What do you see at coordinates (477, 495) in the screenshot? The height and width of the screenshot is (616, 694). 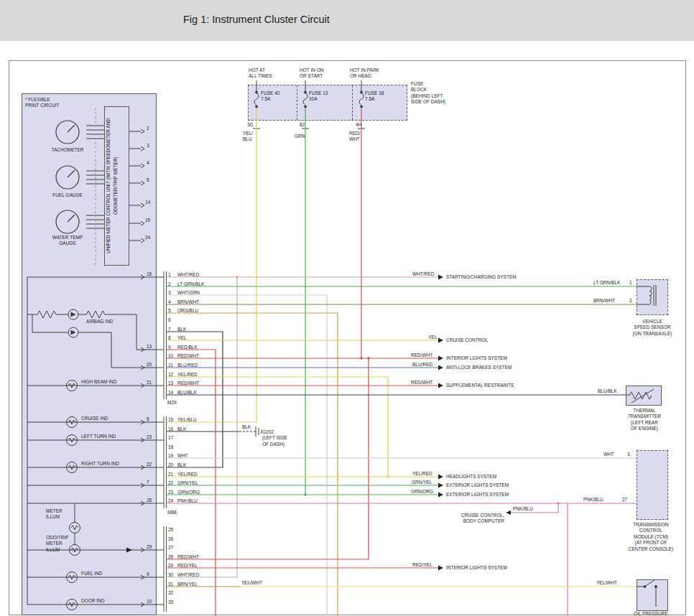 I see `system-label-exterior-lights-2: EXTERIOR LIGHTS SYSTEM` at bounding box center [477, 495].